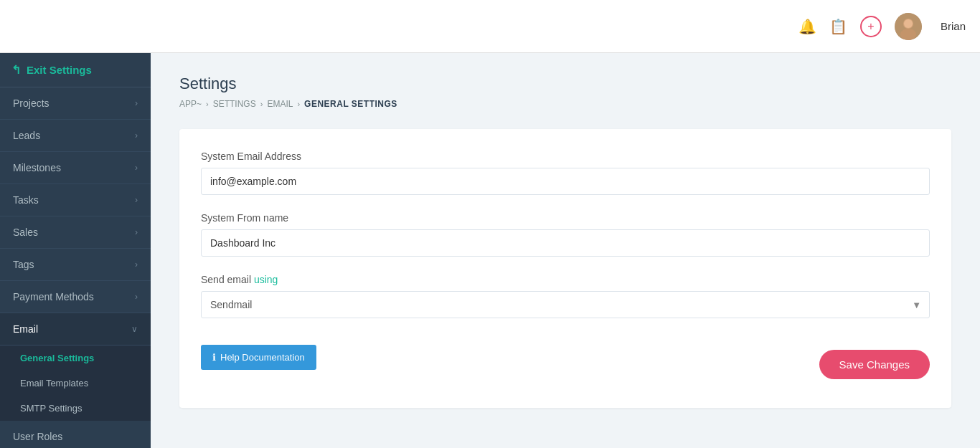 The height and width of the screenshot is (448, 980). What do you see at coordinates (75, 297) in the screenshot?
I see `sidebar-item-payment-methods: Payment Methods ›` at bounding box center [75, 297].